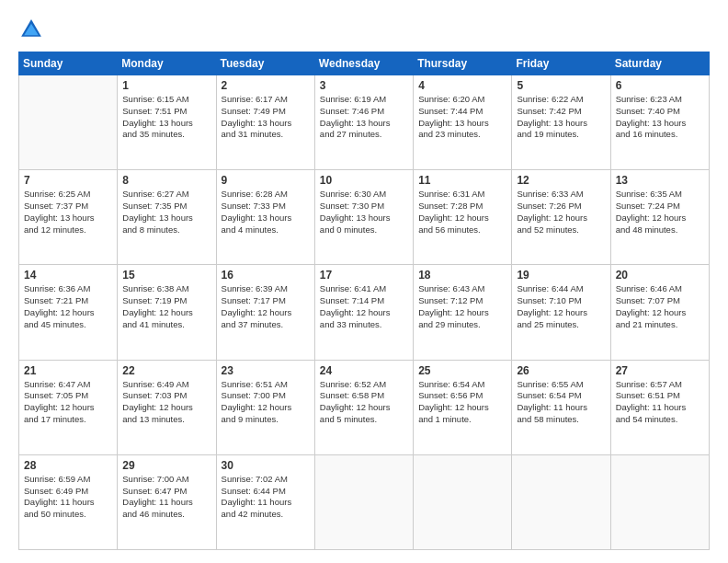 The height and width of the screenshot is (563, 728). I want to click on day-number: 30, so click(266, 465).